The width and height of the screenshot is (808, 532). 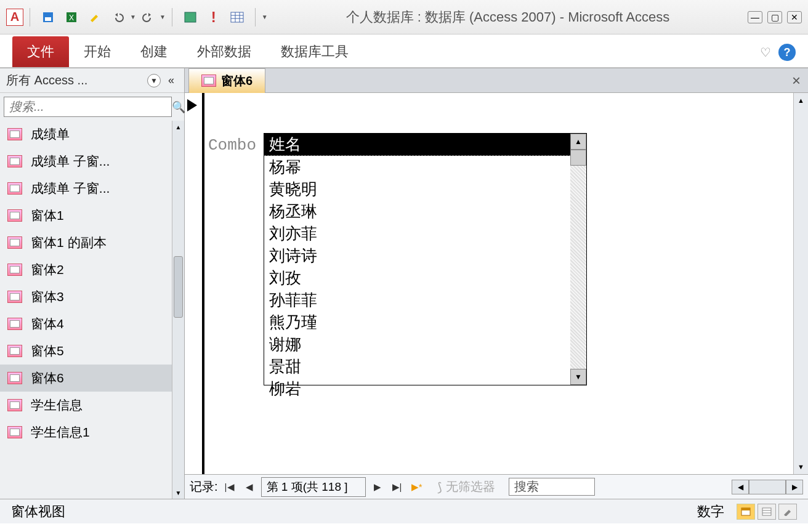 I want to click on combo-option: 孙菲菲, so click(x=425, y=300).